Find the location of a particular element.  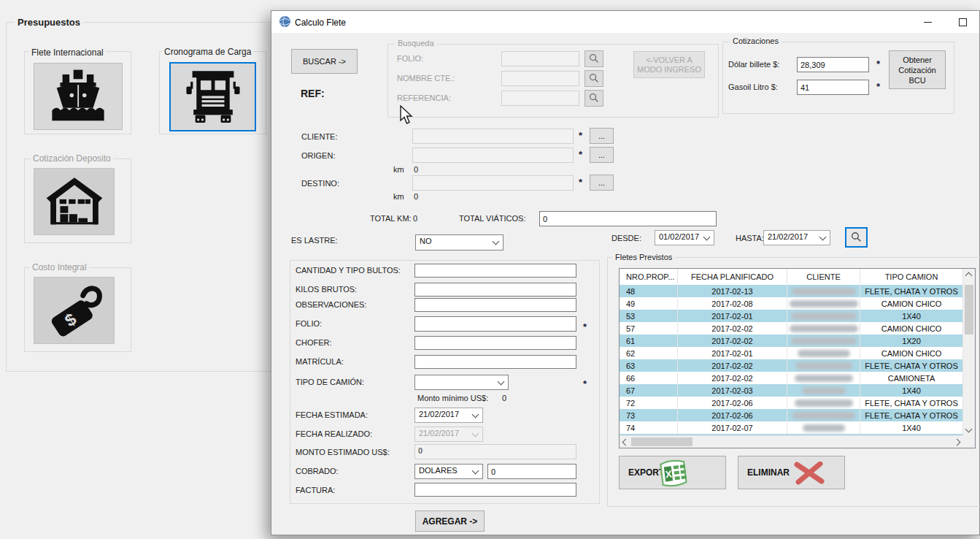

factura-label: FACTURA: is located at coordinates (315, 490).